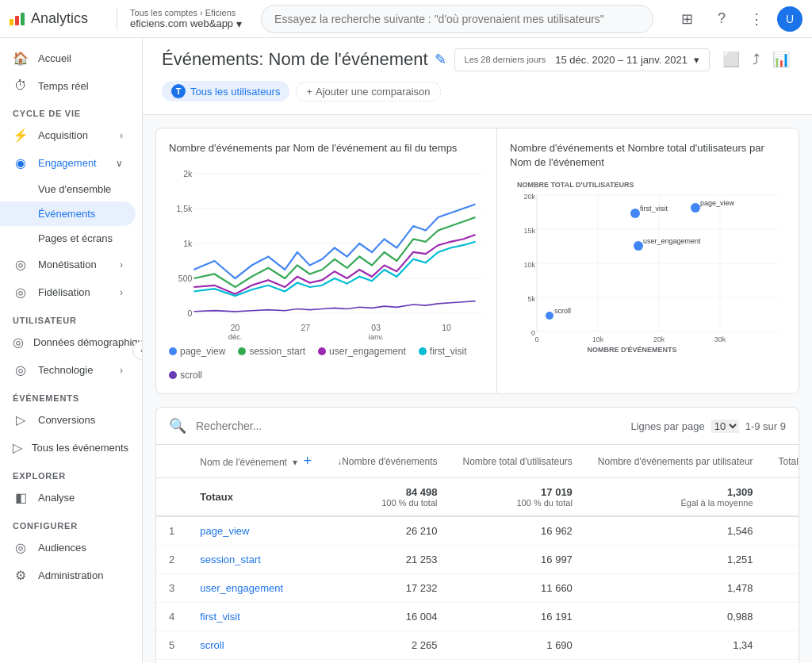 The height and width of the screenshot is (663, 812). I want to click on col-header-per-user: Nombre d'événements par utilisateur, so click(676, 462).